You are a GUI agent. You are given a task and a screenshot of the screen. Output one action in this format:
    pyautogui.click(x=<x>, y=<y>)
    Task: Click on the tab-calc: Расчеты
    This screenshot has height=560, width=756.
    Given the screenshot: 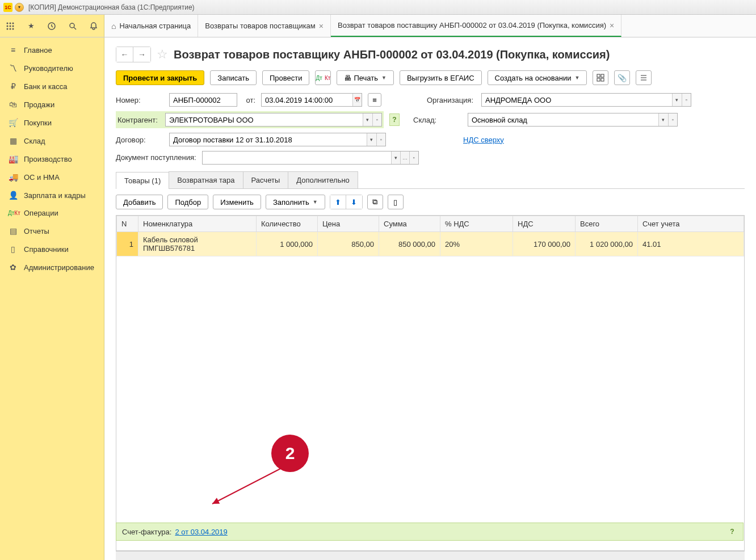 What is the action you would take?
    pyautogui.click(x=266, y=180)
    